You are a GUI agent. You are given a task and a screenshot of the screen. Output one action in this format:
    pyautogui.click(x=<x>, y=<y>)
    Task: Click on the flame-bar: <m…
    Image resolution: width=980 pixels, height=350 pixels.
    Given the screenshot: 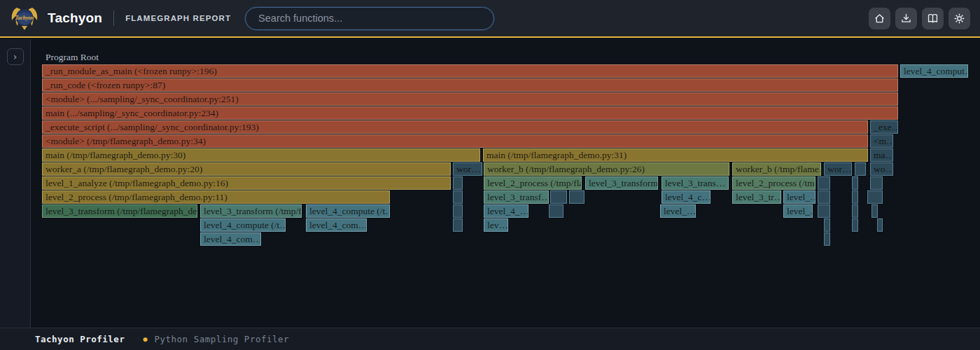 What is the action you would take?
    pyautogui.click(x=882, y=141)
    